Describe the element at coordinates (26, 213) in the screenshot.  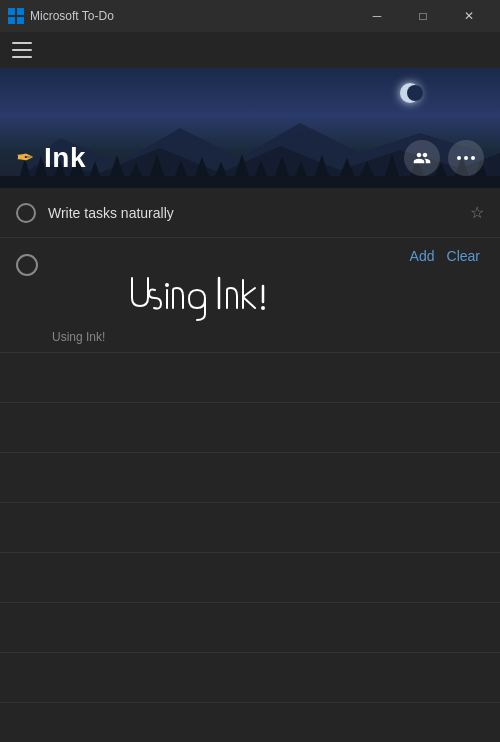
I see `task-checkbox` at that location.